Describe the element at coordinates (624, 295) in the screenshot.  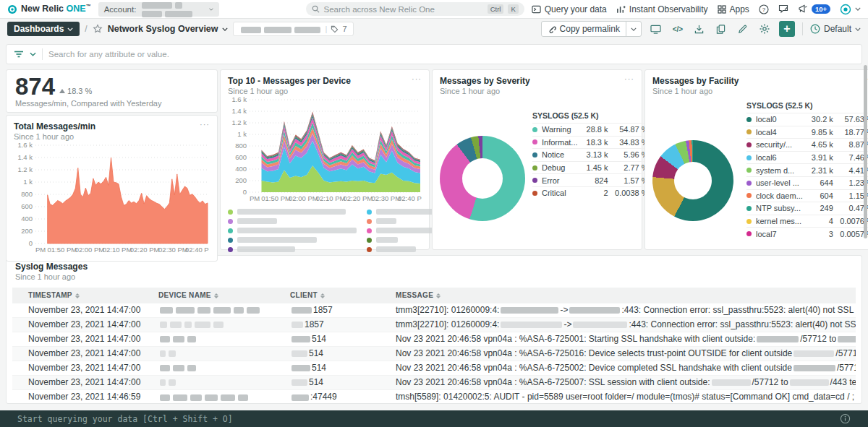
I see `column-header-message: MESSAGE` at that location.